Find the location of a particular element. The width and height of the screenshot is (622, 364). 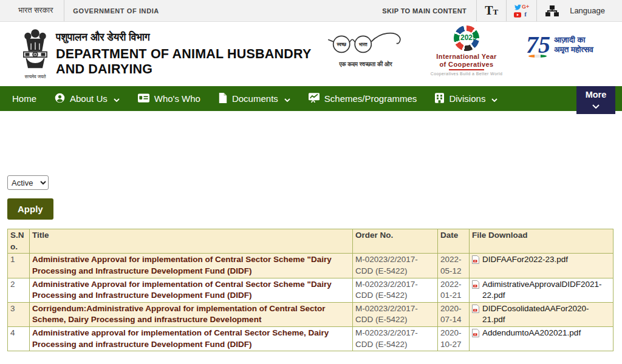

row-sno: 1 is located at coordinates (19, 266).